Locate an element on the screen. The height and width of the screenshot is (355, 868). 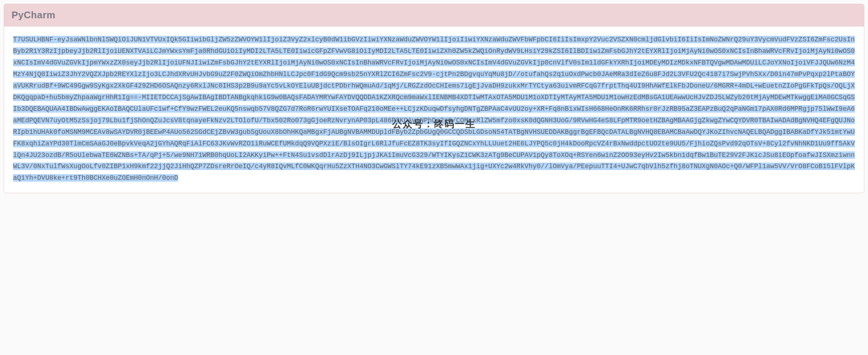
card-header: PyCharm is located at coordinates (434, 15).